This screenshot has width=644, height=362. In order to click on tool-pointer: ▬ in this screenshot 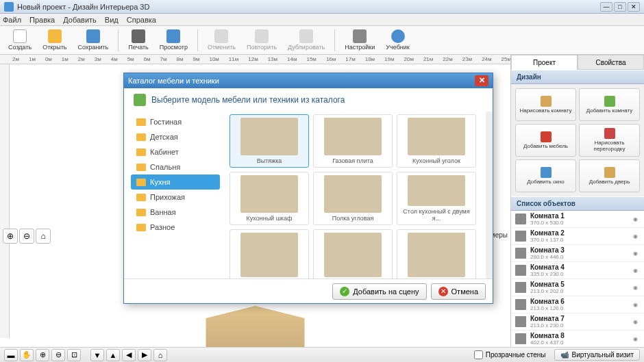, I will do `click(11, 355)`.